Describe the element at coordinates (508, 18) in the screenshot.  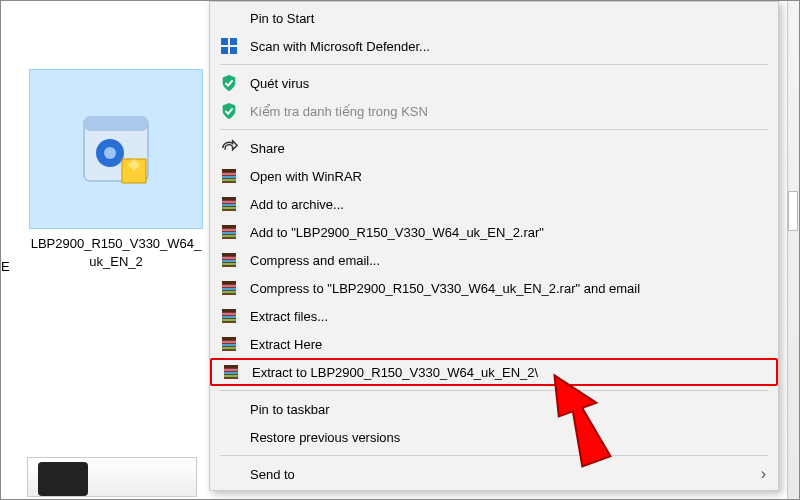
I see `menu-item-label: Pin to Start` at that location.